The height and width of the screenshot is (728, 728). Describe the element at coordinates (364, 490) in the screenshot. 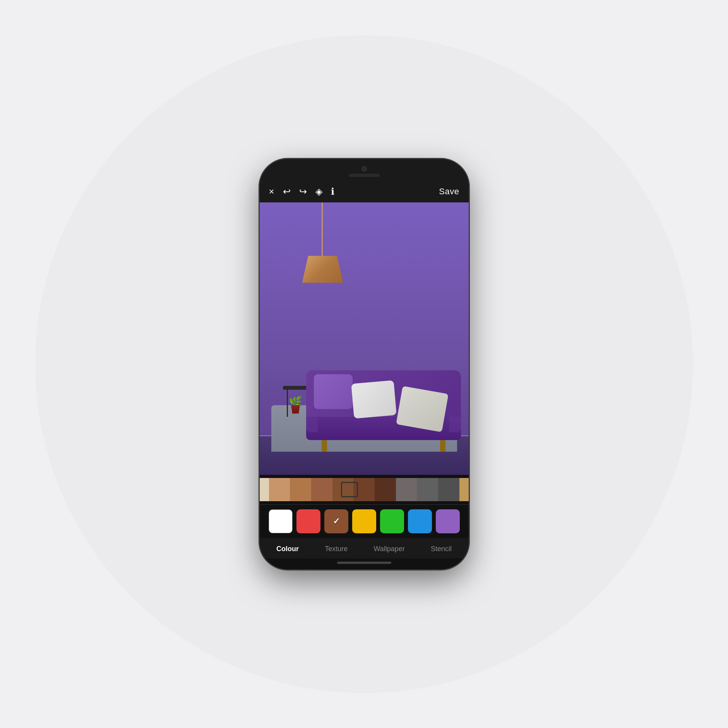

I see `color-strip-inner` at that location.